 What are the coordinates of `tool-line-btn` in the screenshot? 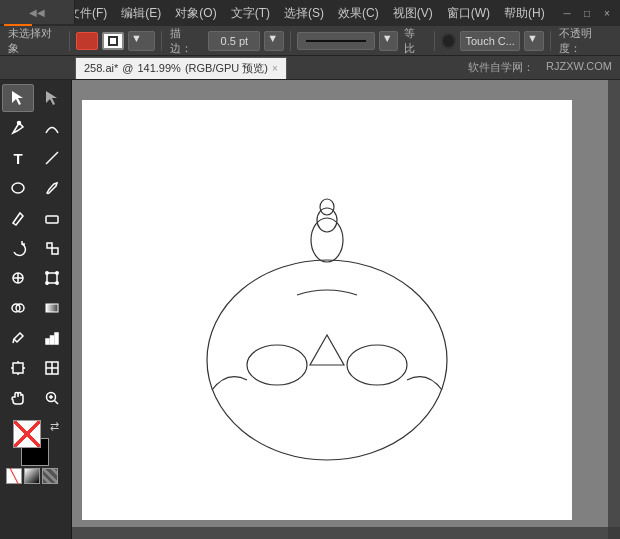 It's located at (52, 158).